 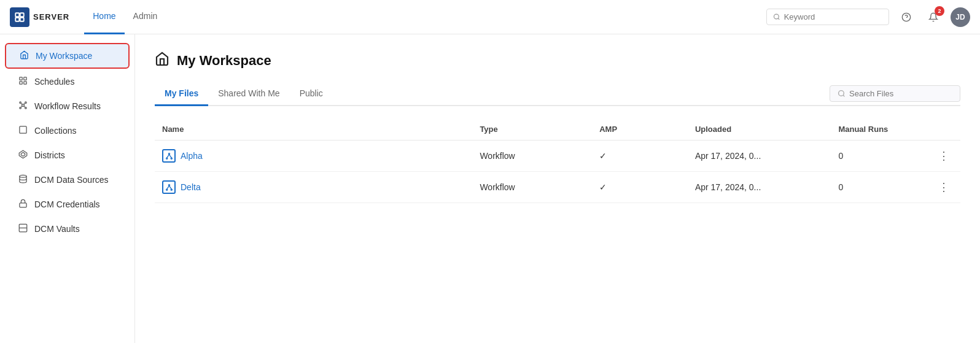 I want to click on table-row: Delta Workflow ✓ Apr 17, 2024, 0... 0 ⋮, so click(x=558, y=188).